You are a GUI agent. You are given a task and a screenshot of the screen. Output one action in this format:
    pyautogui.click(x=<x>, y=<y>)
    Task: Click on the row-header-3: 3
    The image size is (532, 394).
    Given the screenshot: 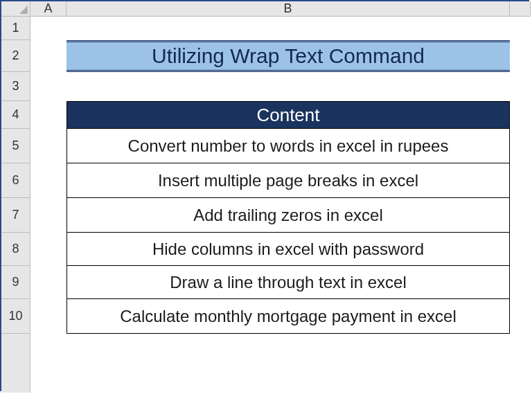 What is the action you would take?
    pyautogui.click(x=16, y=87)
    